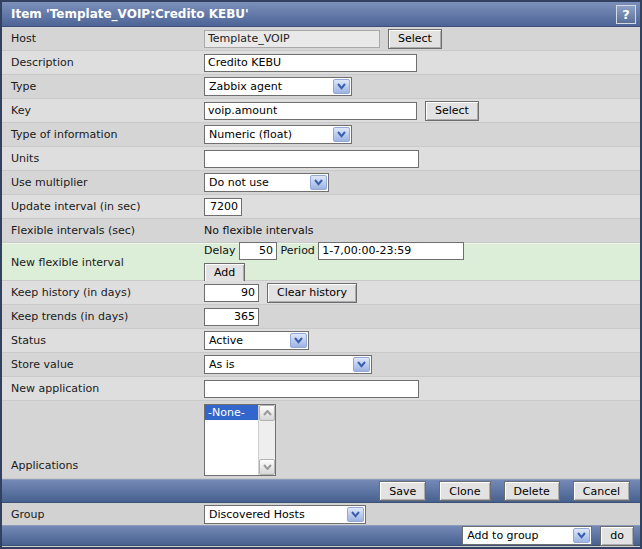  Describe the element at coordinates (321, 546) in the screenshot. I see `bottom-strip` at that location.